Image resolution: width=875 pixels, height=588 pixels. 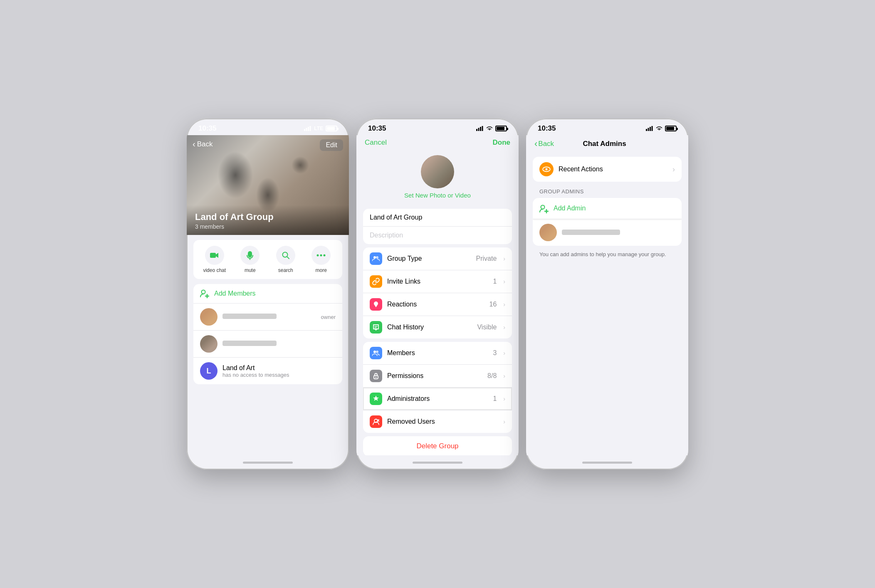 I want to click on removed-users-chevron: ›, so click(x=504, y=422).